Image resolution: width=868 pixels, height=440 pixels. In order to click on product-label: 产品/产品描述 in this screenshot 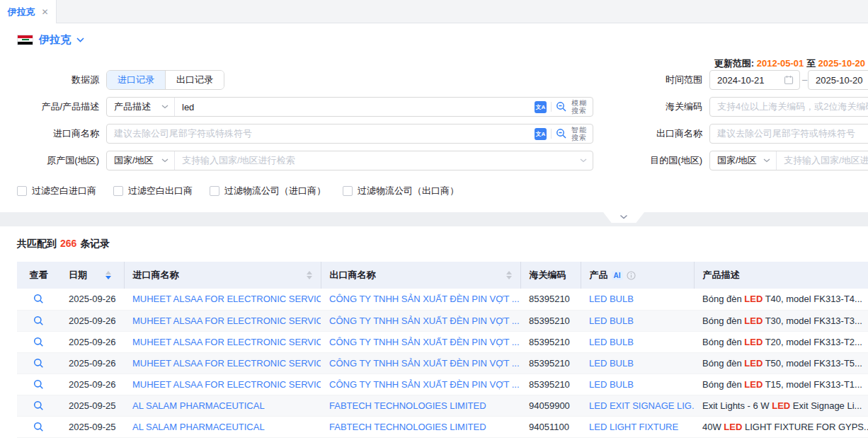, I will do `click(50, 107)`.